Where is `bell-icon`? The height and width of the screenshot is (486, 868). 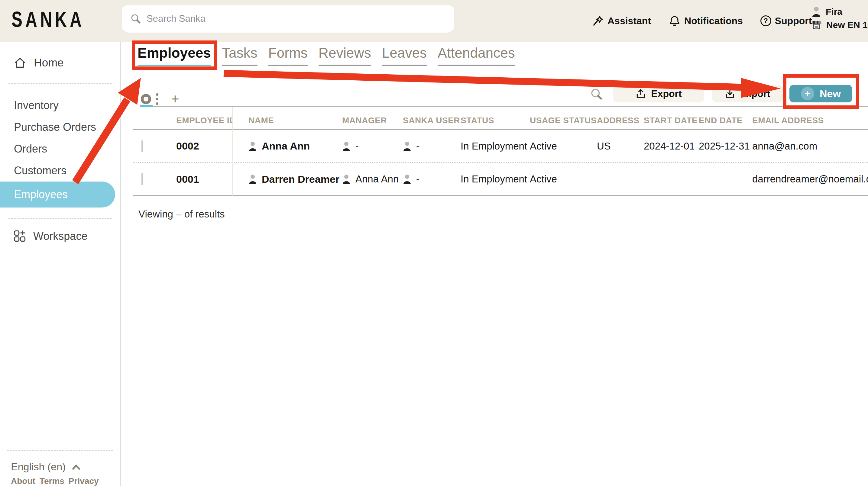
bell-icon is located at coordinates (675, 21).